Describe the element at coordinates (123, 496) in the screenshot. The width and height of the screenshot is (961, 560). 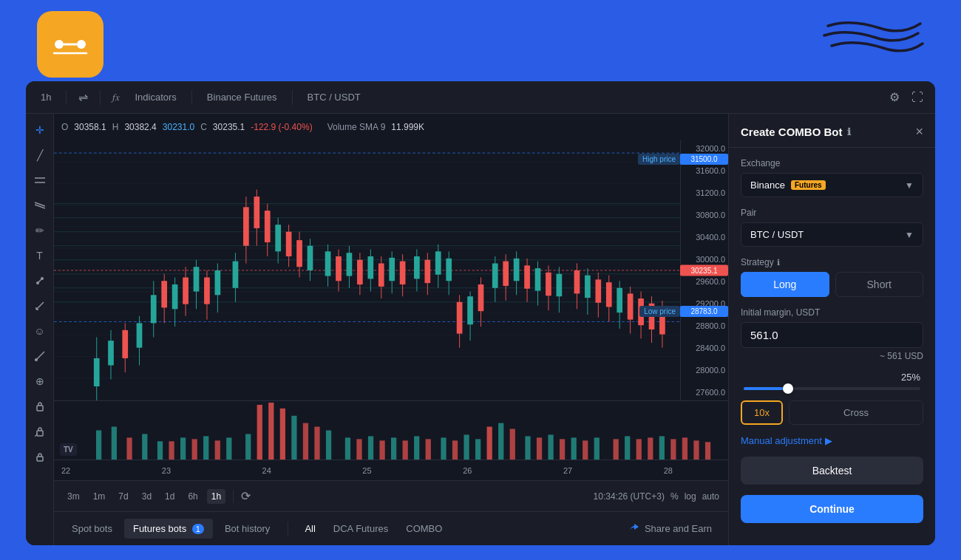
I see `timeframe-7d: 7d` at that location.